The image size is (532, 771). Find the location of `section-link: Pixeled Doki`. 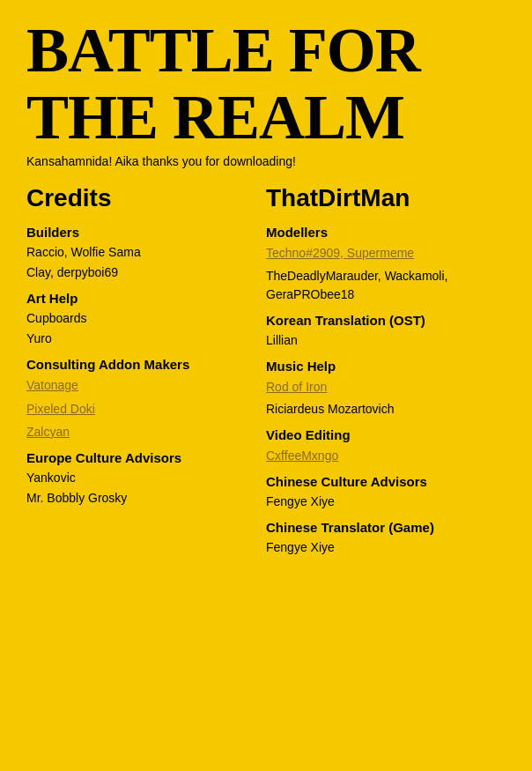

section-link: Pixeled Doki is located at coordinates (137, 409).